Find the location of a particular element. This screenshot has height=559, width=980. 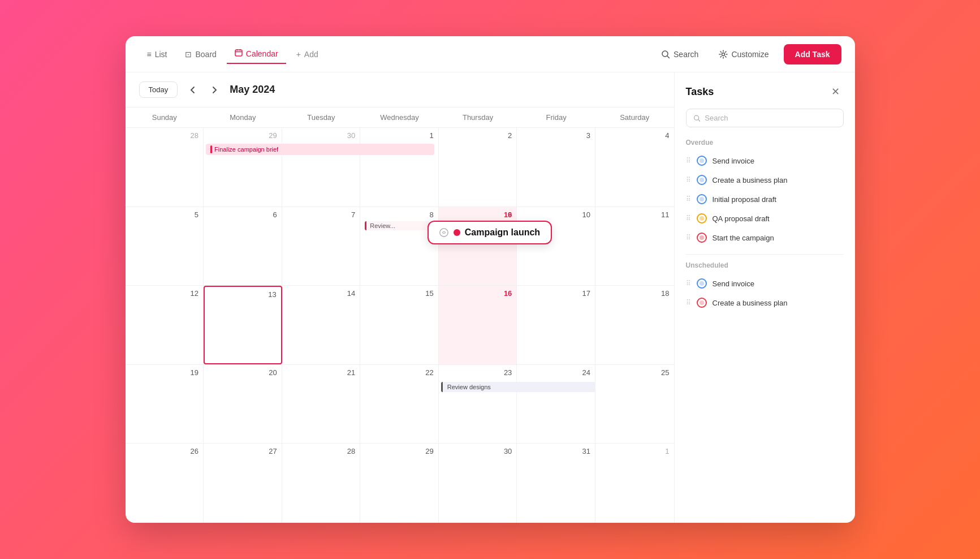

date-21-may: 21 is located at coordinates (321, 372).